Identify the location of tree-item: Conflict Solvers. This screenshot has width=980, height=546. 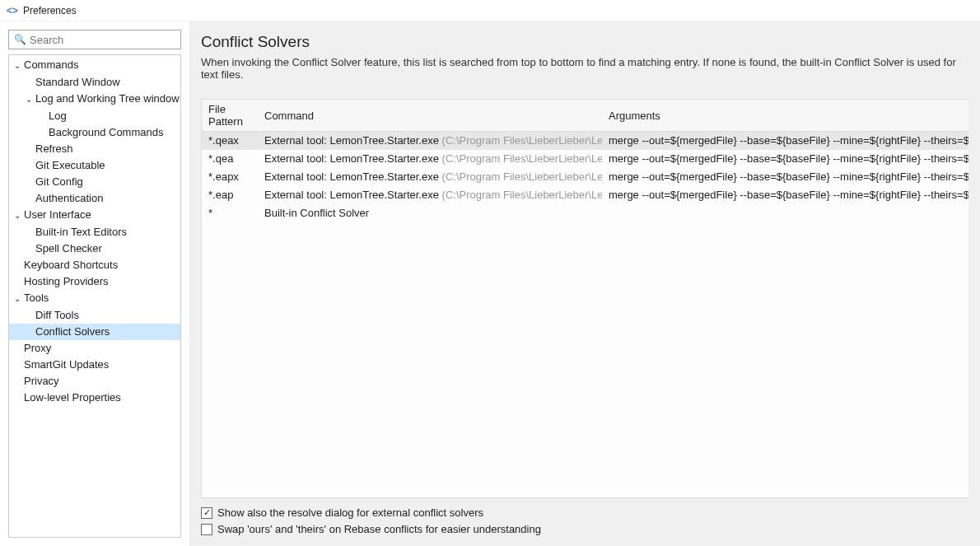
(95, 332).